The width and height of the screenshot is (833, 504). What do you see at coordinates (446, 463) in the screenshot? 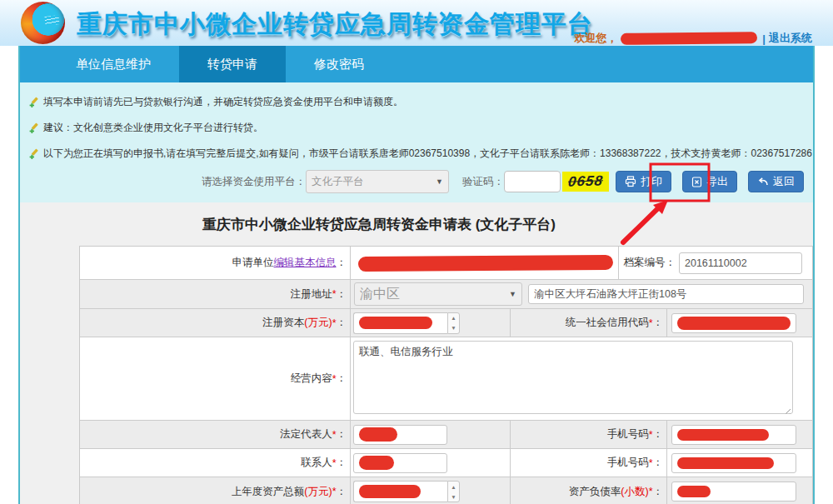
I see `table-row-contact: 联系人*： 手机号码*：` at bounding box center [446, 463].